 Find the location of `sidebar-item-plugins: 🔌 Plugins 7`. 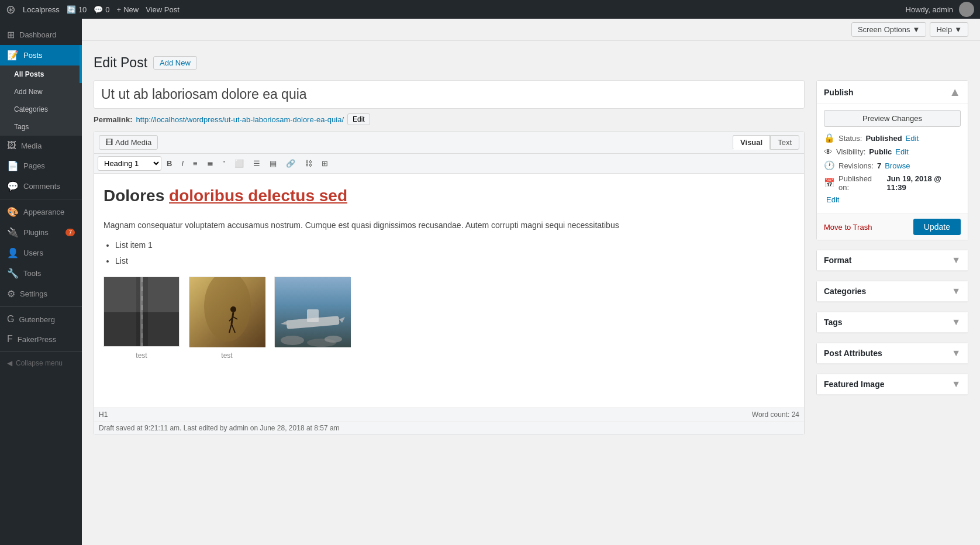

sidebar-item-plugins: 🔌 Plugins 7 is located at coordinates (41, 233).